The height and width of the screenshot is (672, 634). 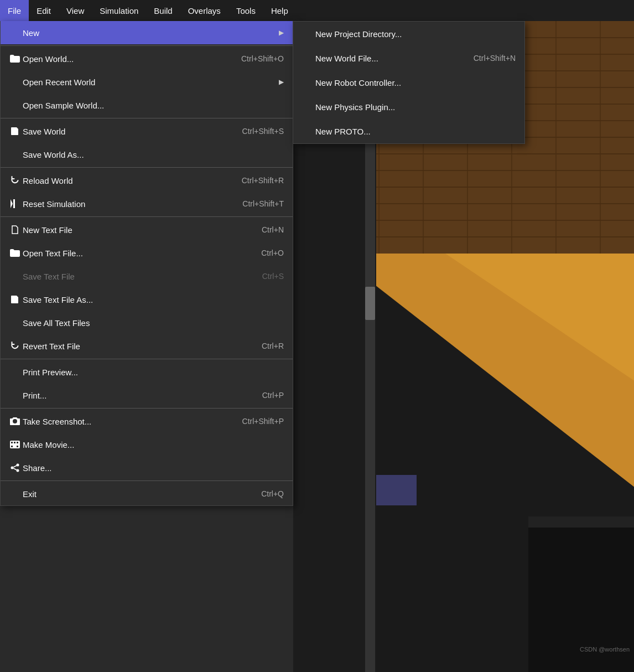 What do you see at coordinates (147, 395) in the screenshot?
I see `menu-item-print: Print... Ctrl+P` at bounding box center [147, 395].